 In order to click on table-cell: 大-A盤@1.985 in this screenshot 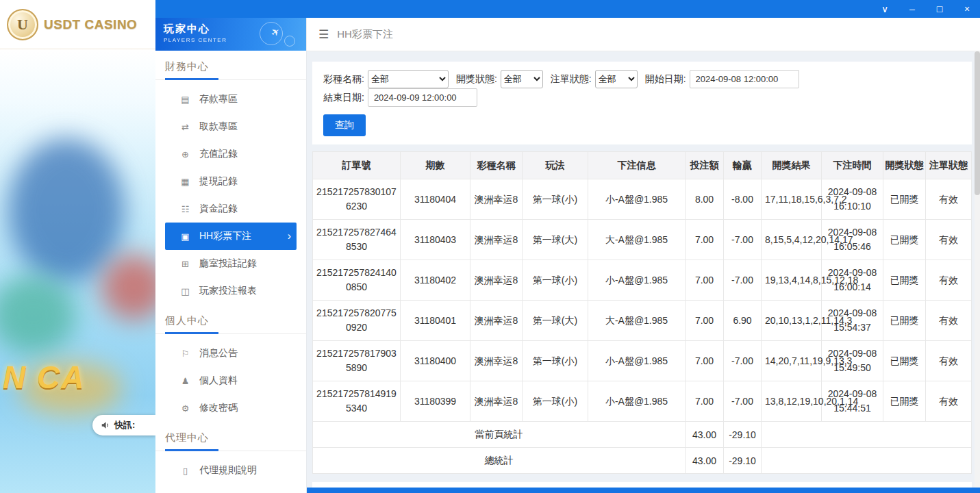, I will do `click(637, 320)`.